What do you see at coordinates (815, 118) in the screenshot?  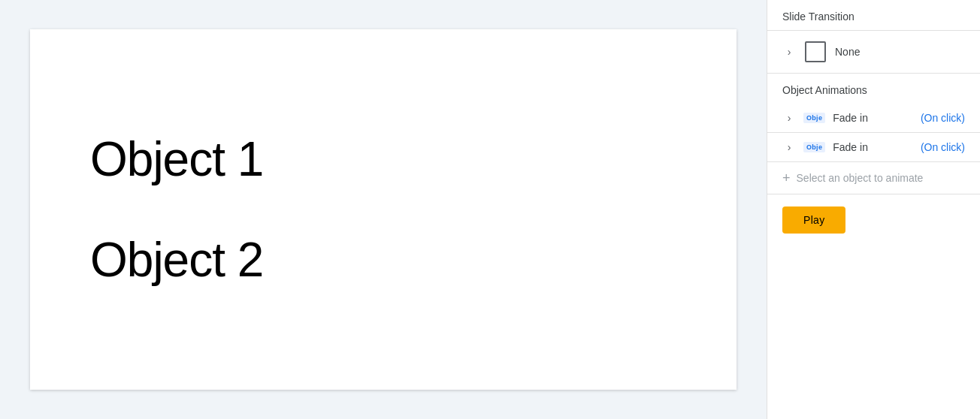 I see `animation1-badge: Obje` at bounding box center [815, 118].